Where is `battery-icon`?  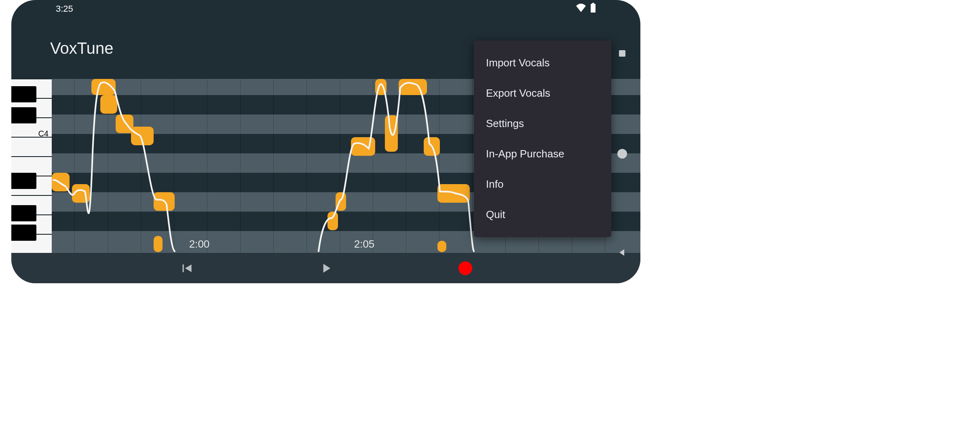
battery-icon is located at coordinates (593, 9).